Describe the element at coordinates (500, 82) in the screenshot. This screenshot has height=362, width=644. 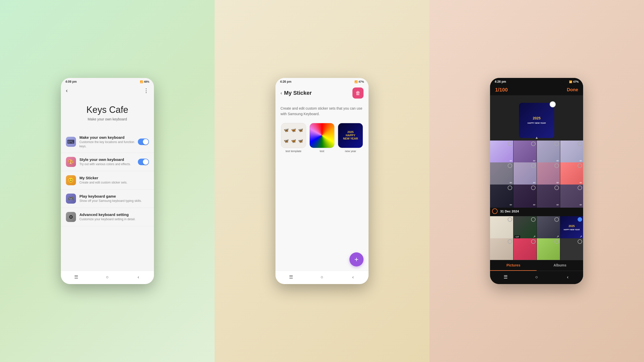
I see `phone3-time: 4:26 pm` at that location.